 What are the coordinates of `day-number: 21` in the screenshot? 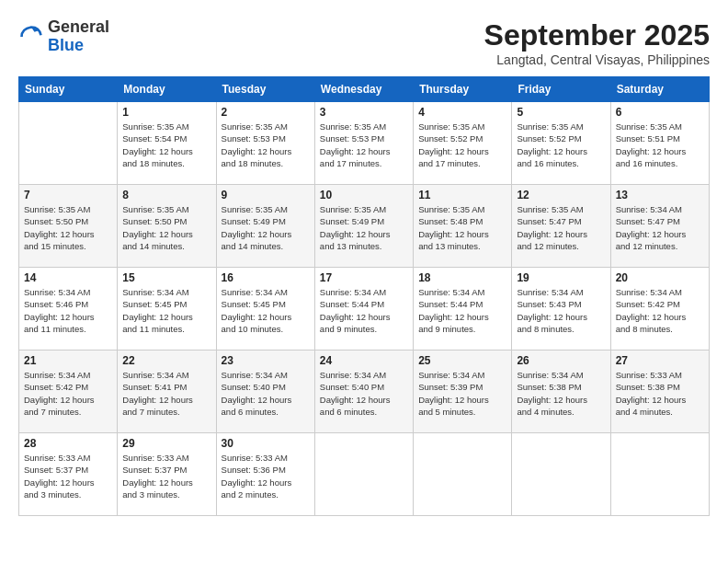 It's located at (68, 361).